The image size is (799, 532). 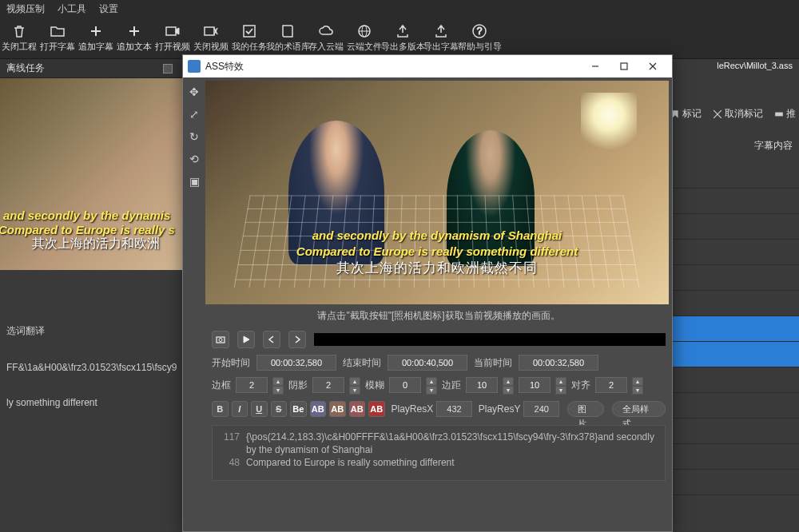 I want to click on dialog-titlebar: ASS特效, so click(x=427, y=66).